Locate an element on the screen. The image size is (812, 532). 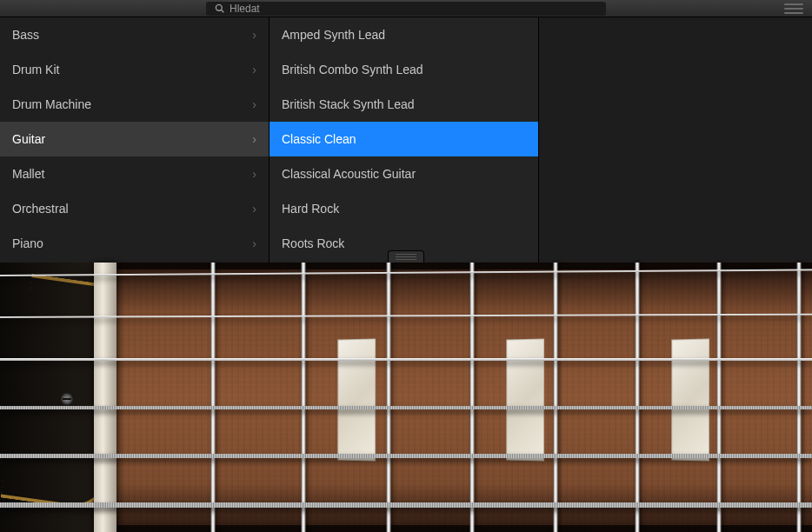
menu-icon is located at coordinates (794, 9).